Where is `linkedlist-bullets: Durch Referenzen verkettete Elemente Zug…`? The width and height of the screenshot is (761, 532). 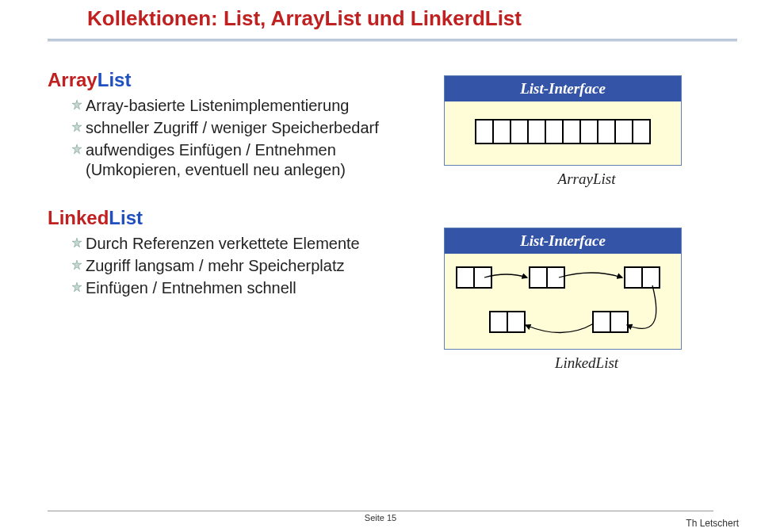
linkedlist-bullets: Durch Referenzen verkettete Elemente Zug… is located at coordinates (234, 266).